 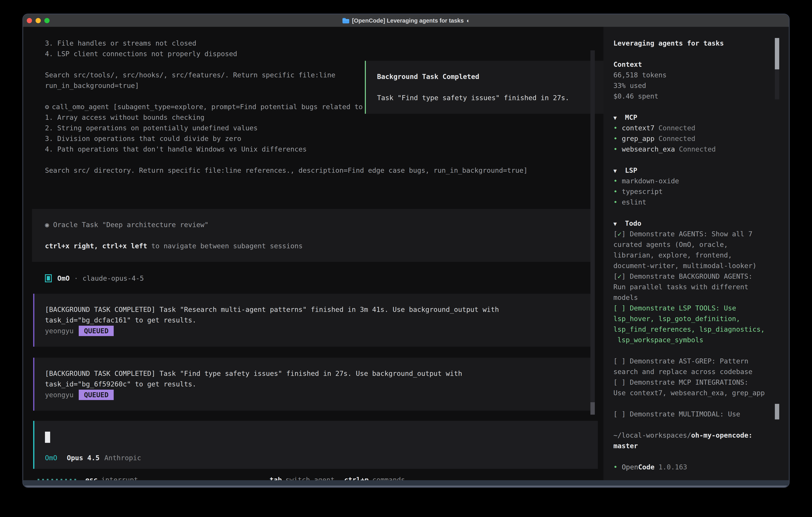 What do you see at coordinates (312, 320) in the screenshot?
I see `background-task-result: [BACKGROUND TASK COMPLETED] Task "Resear…` at bounding box center [312, 320].